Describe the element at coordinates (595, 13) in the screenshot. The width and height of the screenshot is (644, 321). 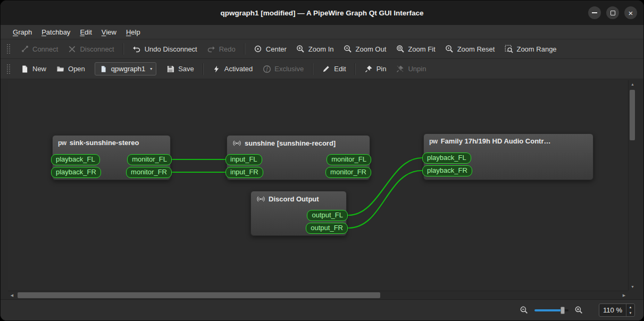
I see `minimize-button` at that location.